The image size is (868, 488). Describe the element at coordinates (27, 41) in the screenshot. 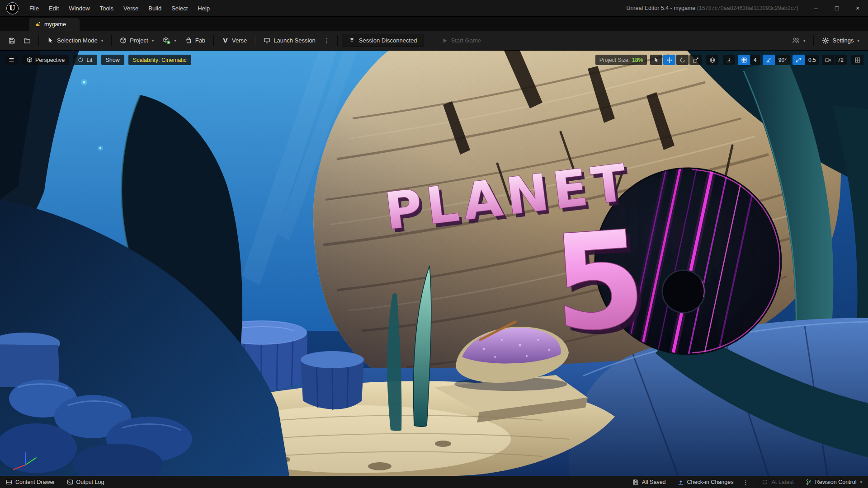

I see `folder-icon` at that location.